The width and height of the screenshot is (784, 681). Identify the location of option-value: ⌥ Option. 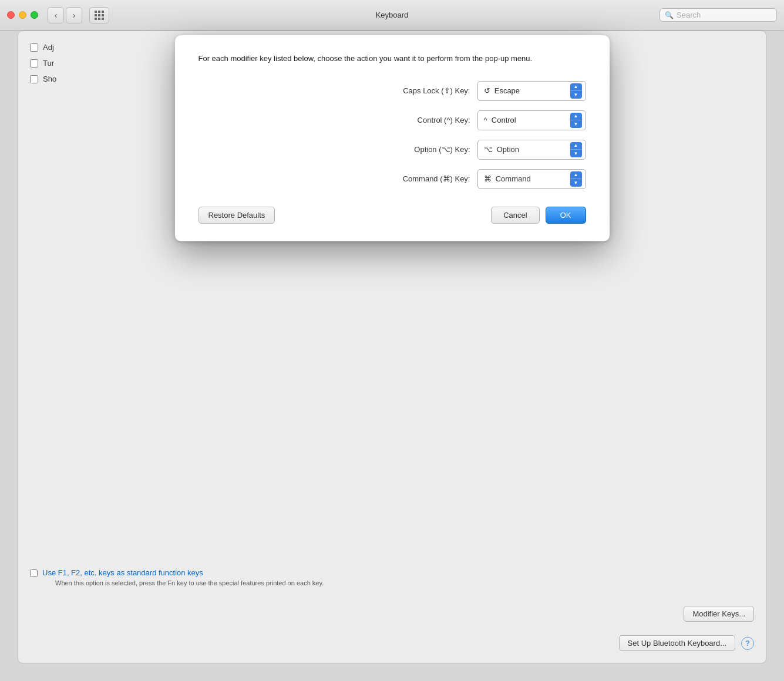
(527, 149).